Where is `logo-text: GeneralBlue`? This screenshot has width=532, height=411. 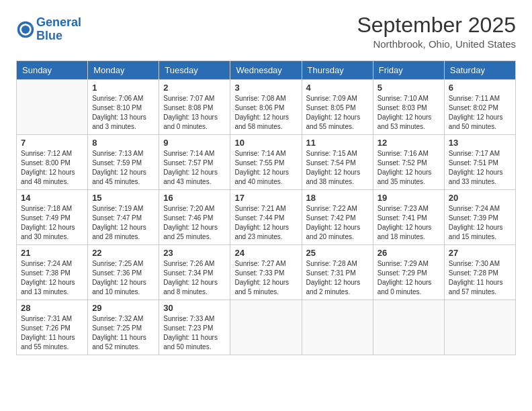 logo-text: GeneralBlue is located at coordinates (59, 30).